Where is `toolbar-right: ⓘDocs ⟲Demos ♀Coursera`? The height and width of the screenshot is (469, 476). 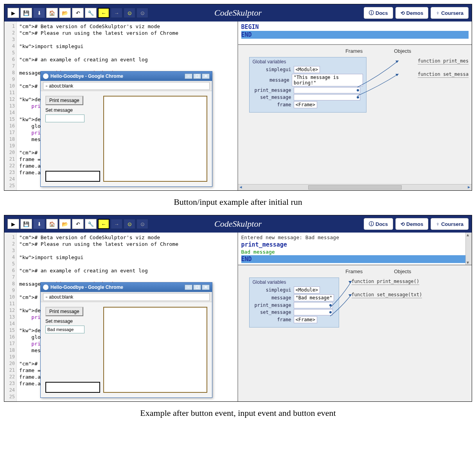 toolbar-right: ⓘDocs ⟲Demos ♀Coursera is located at coordinates (416, 224).